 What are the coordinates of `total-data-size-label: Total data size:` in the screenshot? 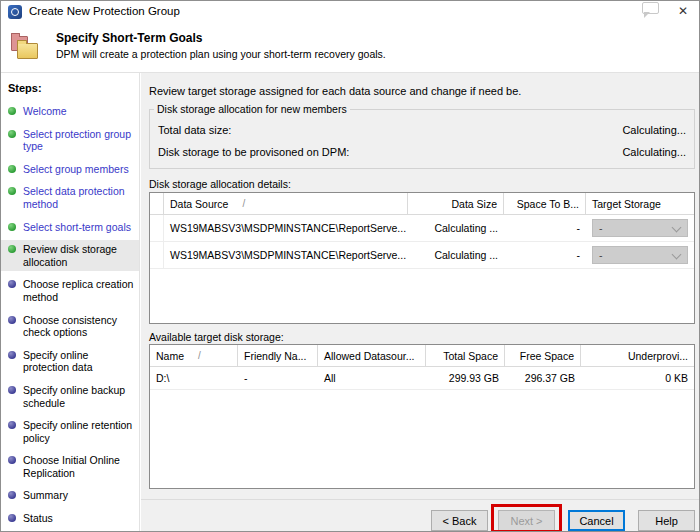 It's located at (194, 130).